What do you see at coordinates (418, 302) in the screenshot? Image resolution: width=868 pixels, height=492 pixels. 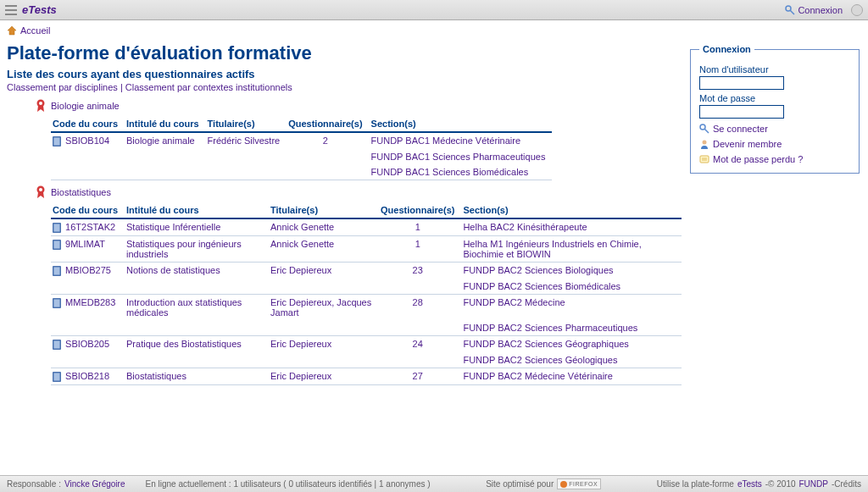 I see `course-quizzes: 28` at bounding box center [418, 302].